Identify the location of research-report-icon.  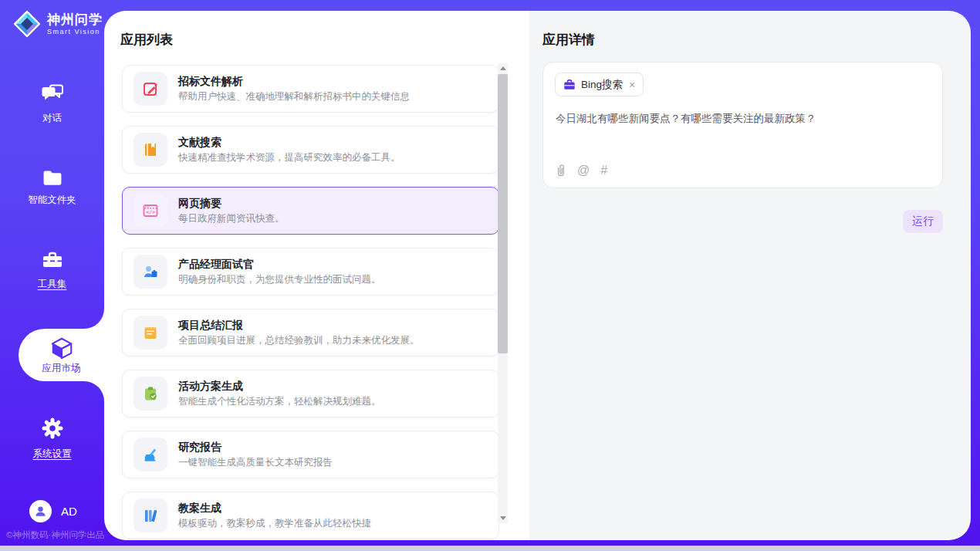
(150, 455).